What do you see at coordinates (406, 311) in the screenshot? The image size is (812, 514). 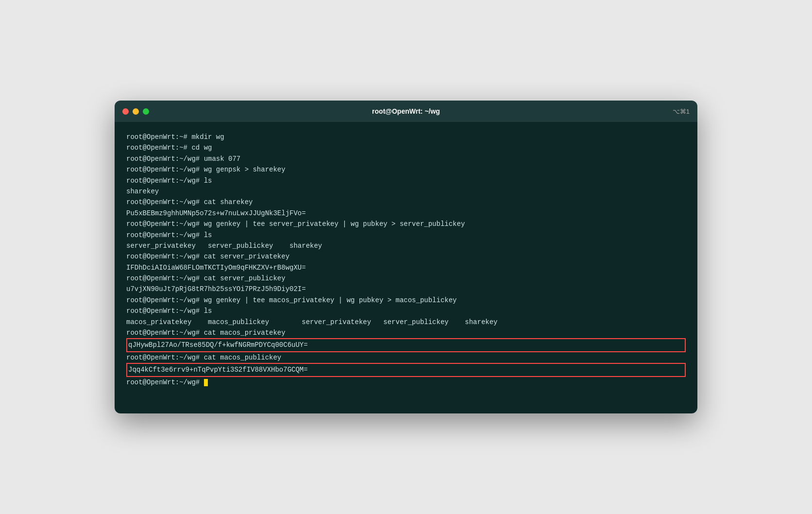 I see `line-17: root@OpenWrt:~/wg# ls` at bounding box center [406, 311].